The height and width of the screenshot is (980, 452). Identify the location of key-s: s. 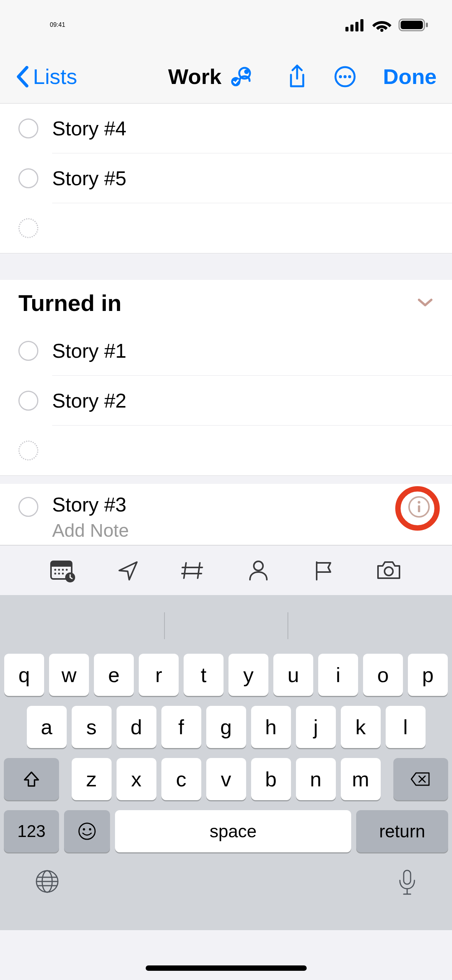
(92, 727).